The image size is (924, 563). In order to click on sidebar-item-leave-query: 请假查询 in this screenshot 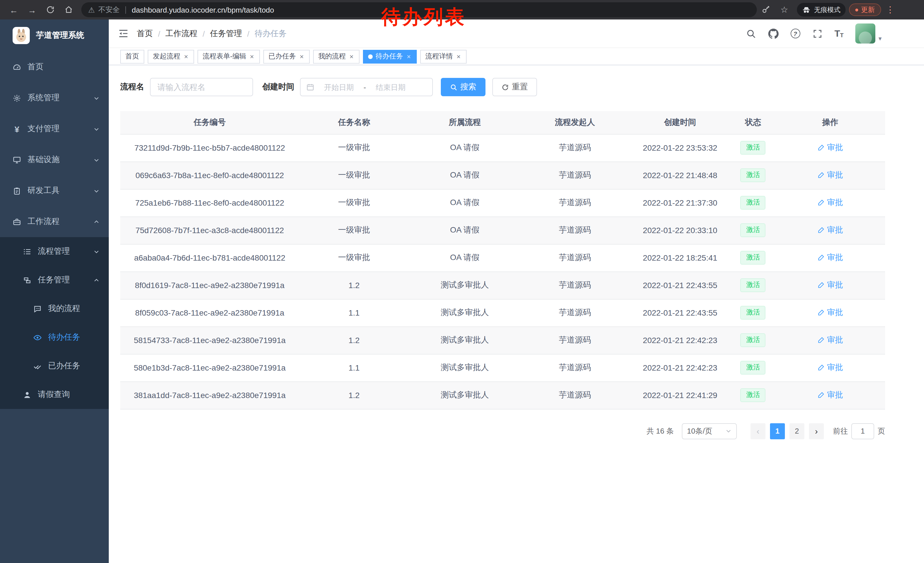, I will do `click(54, 395)`.